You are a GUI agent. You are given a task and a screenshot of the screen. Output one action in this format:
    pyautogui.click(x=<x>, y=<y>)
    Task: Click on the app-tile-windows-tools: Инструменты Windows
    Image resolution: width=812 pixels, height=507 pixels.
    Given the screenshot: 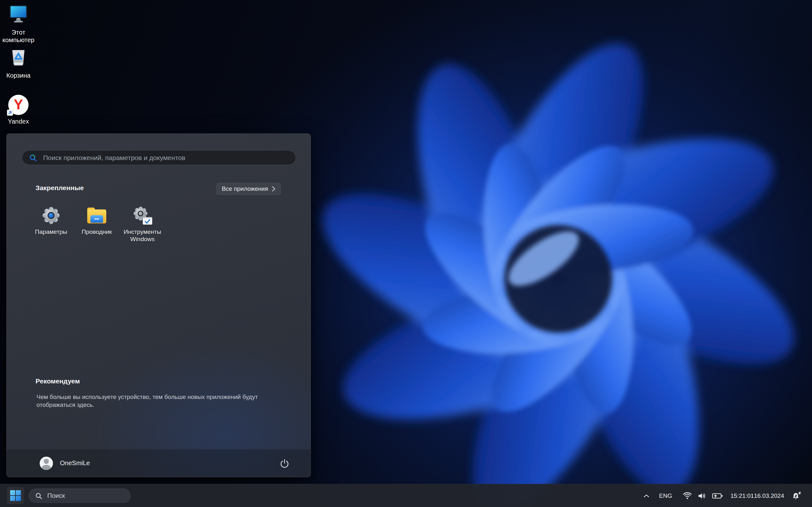 What is the action you would take?
    pyautogui.click(x=142, y=223)
    